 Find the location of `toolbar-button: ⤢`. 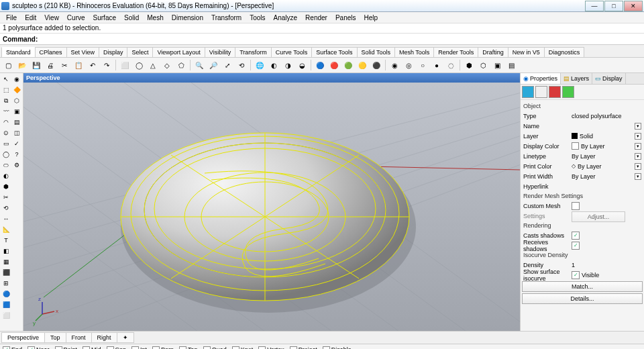

toolbar-button: ⤢ is located at coordinates (227, 65).